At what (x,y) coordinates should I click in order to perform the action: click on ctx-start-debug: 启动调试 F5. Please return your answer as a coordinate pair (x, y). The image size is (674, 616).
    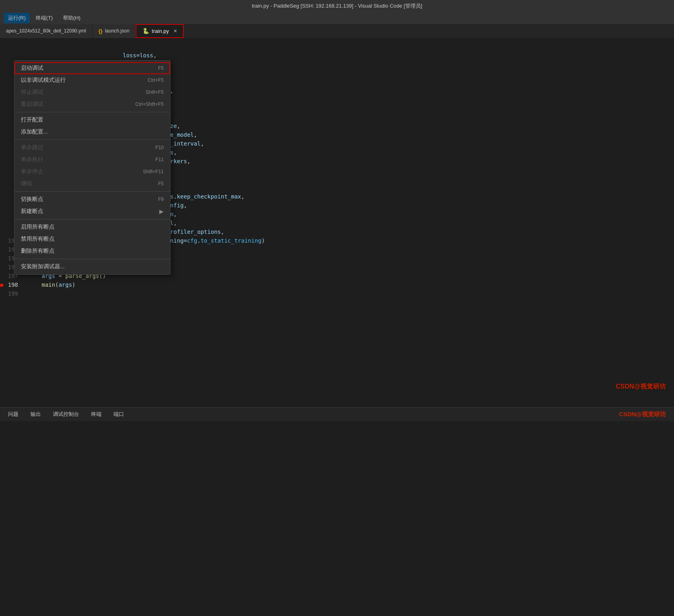
    Looking at the image, I should click on (92, 68).